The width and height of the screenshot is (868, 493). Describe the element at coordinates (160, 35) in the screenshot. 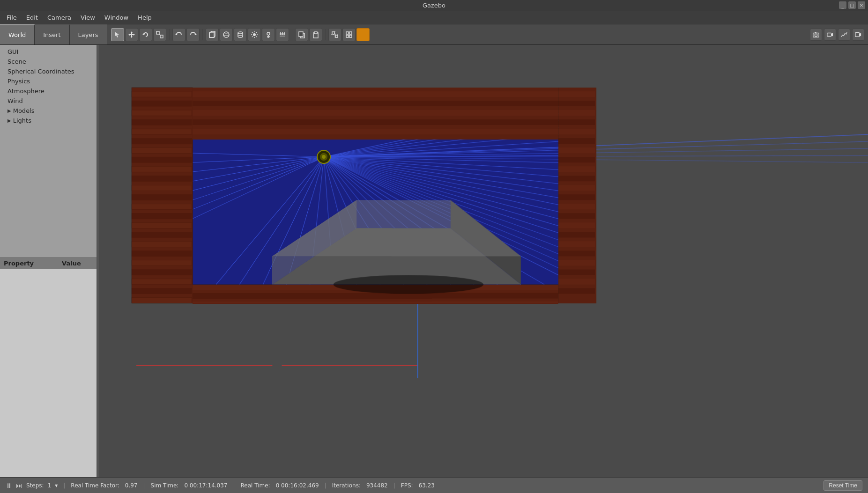

I see `scale-tool-button` at that location.